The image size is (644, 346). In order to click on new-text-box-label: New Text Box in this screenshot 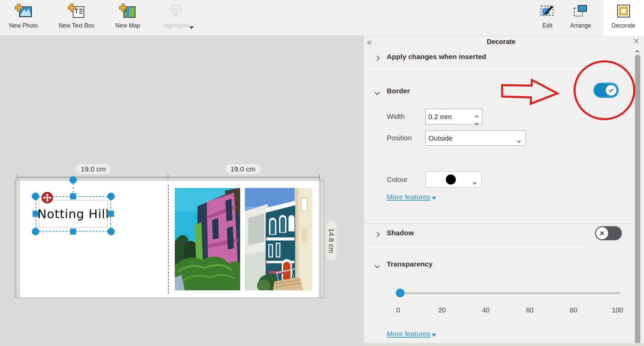, I will do `click(76, 26)`.